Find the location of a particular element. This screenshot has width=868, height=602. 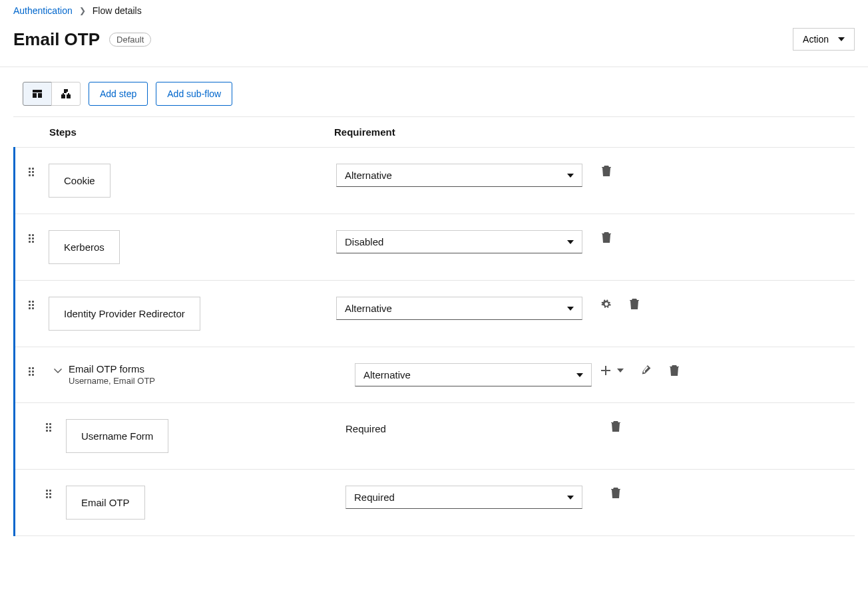

step-label: Email OTP is located at coordinates (105, 503).